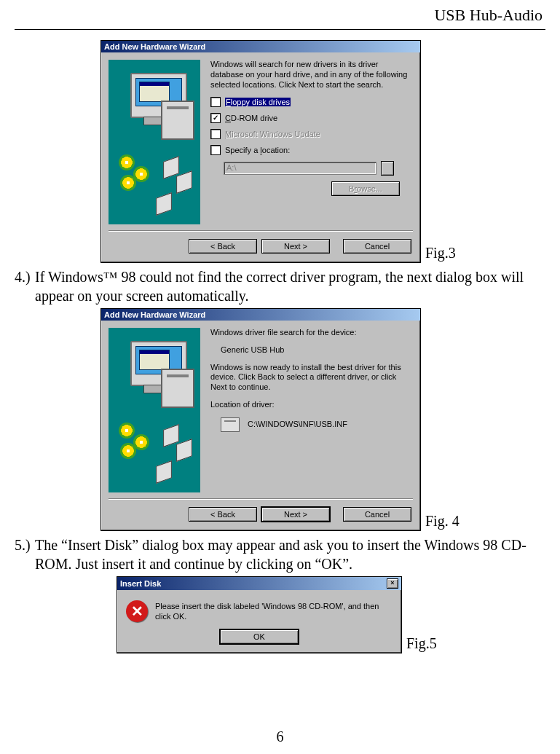 Image resolution: width=560 pixels, height=754 pixels. What do you see at coordinates (312, 333) in the screenshot?
I see `search-heading: Windows driver file search for the devic…` at bounding box center [312, 333].